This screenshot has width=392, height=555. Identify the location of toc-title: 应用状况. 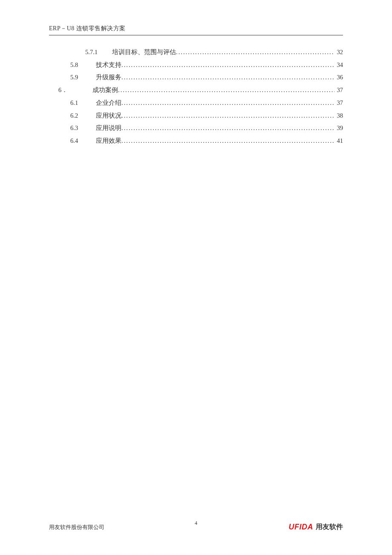
(109, 116).